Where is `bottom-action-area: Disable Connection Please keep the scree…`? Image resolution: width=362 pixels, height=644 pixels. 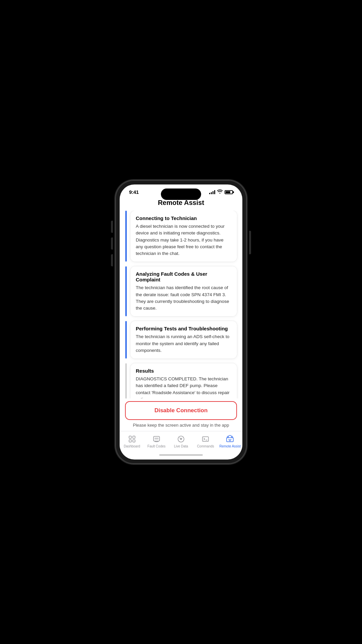 bottom-action-area: Disable Connection Please keep the scree… is located at coordinates (181, 415).